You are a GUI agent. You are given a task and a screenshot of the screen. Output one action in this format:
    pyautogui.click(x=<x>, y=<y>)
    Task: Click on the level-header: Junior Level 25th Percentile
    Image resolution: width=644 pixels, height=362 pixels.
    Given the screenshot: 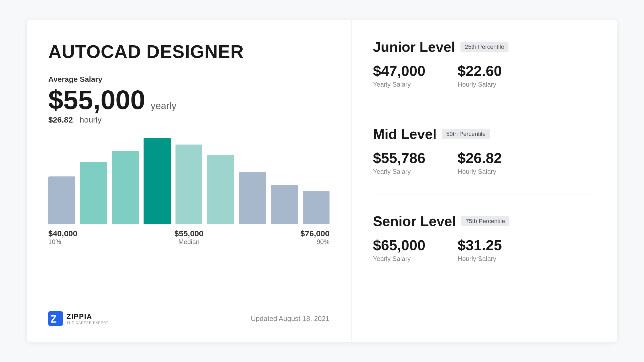 What is the action you would take?
    pyautogui.click(x=484, y=47)
    